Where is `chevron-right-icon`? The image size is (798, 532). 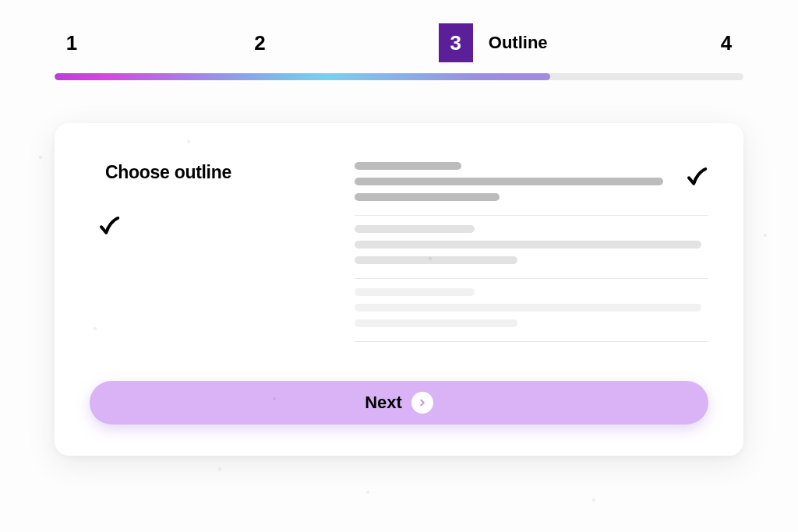 chevron-right-icon is located at coordinates (422, 403).